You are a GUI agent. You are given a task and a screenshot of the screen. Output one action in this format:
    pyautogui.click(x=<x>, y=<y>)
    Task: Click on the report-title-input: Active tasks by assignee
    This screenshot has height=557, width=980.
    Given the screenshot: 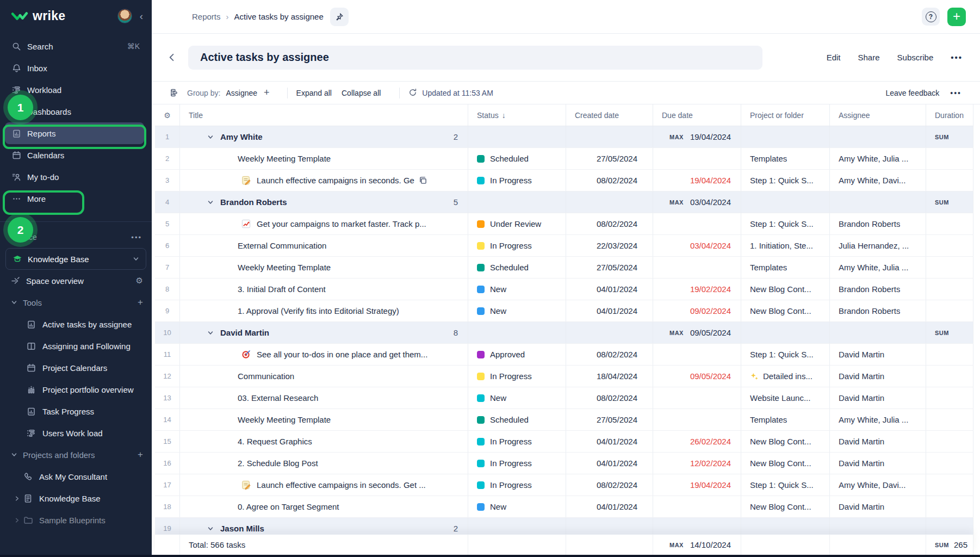 What is the action you would take?
    pyautogui.click(x=475, y=58)
    